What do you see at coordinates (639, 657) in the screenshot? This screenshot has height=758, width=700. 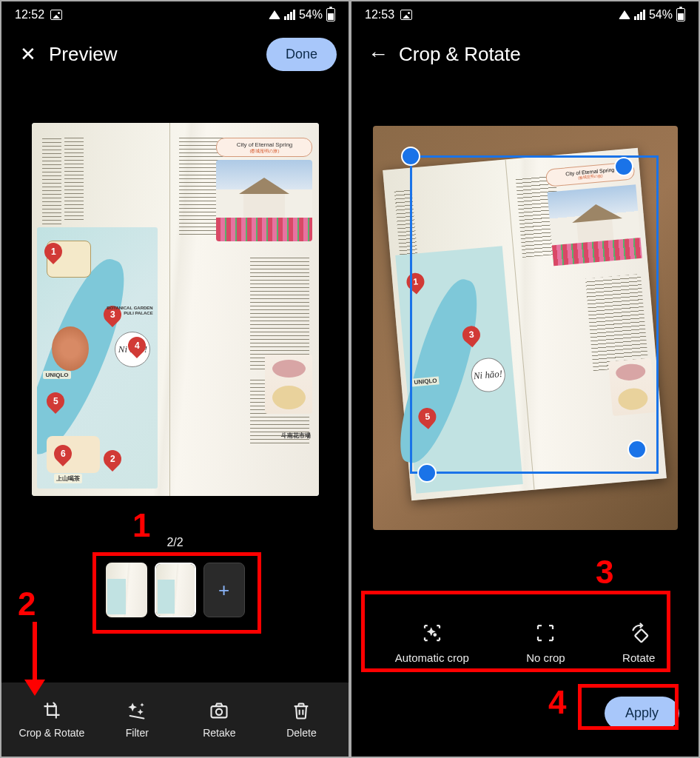 I see `rotate-label: Rotate` at bounding box center [639, 657].